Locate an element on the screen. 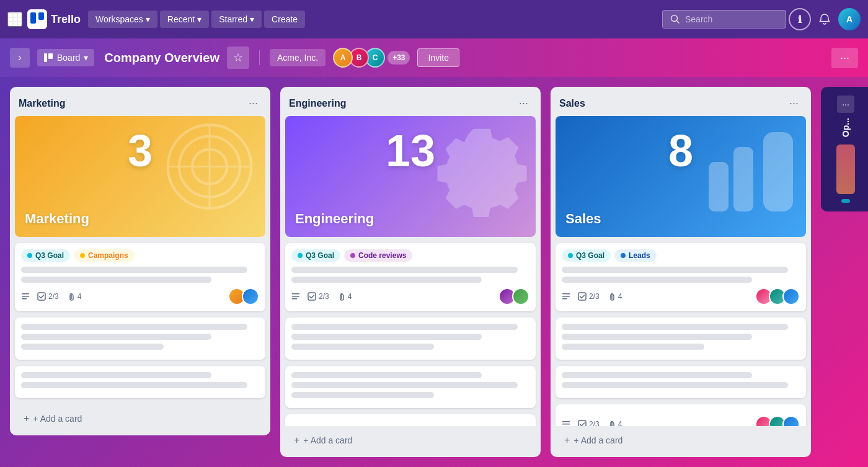 The height and width of the screenshot is (467, 868). card-avatar-s3 is located at coordinates (791, 420).